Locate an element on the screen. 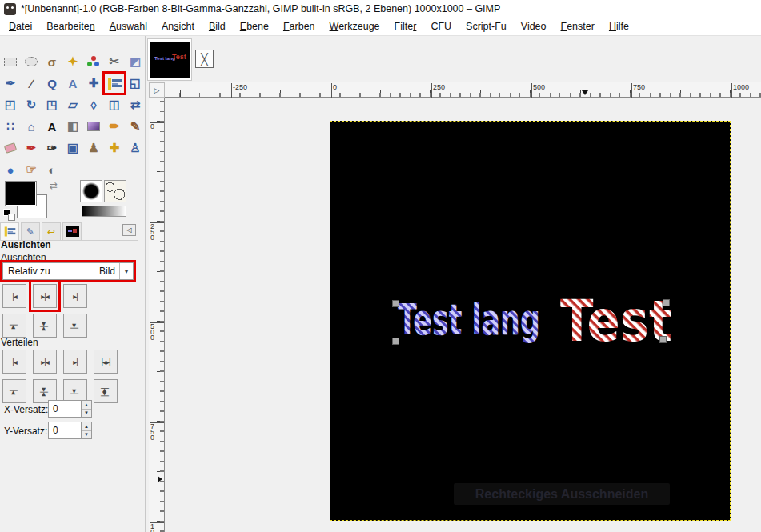 This screenshot has height=532, width=761. handle-transform-tool: ∷ is located at coordinates (10, 126).